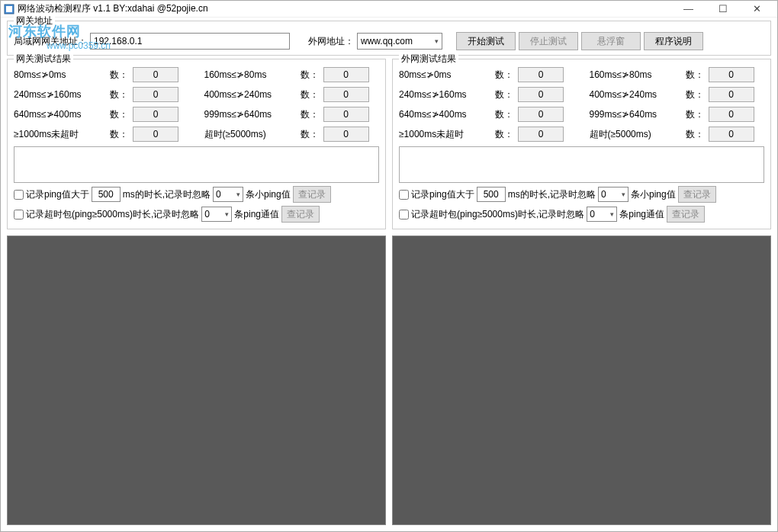 The image size is (778, 532). Describe the element at coordinates (686, 214) in the screenshot. I see `wan-view-timeout-log-button: 查记录` at that location.